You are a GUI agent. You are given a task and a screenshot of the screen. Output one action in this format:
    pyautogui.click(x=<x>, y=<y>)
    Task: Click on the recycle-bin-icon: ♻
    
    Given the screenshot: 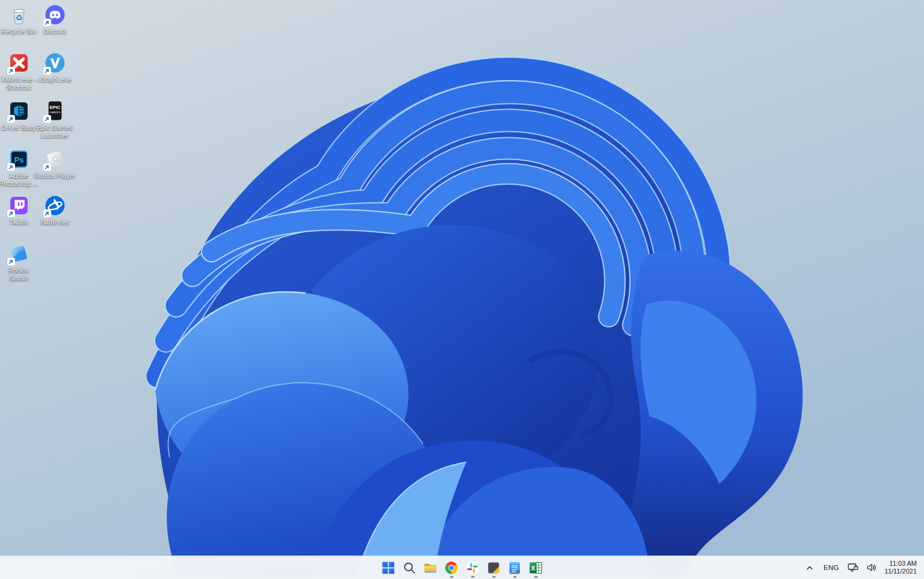 What is the action you would take?
    pyautogui.click(x=19, y=14)
    